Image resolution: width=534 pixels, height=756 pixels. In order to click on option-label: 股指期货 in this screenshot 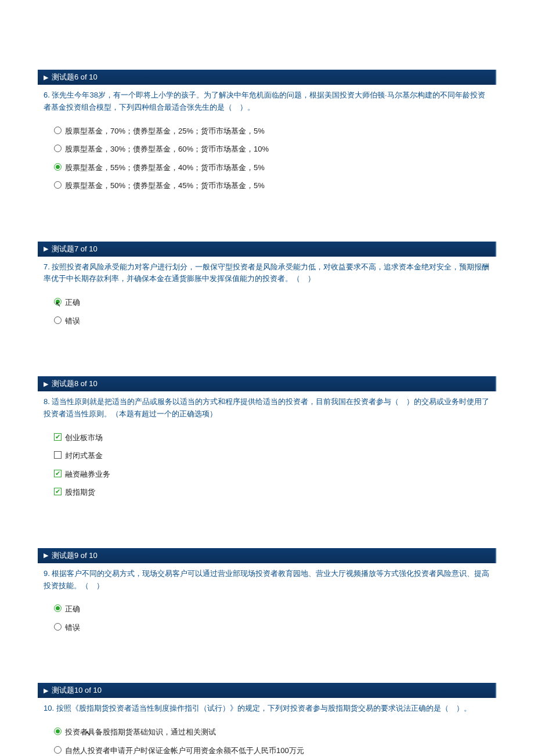, I will do `click(277, 492)`.